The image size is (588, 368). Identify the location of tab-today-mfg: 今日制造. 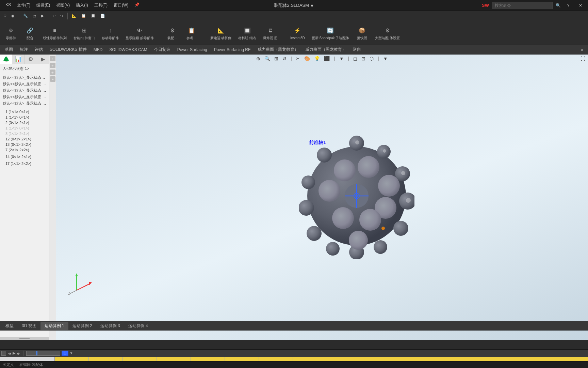
(162, 50).